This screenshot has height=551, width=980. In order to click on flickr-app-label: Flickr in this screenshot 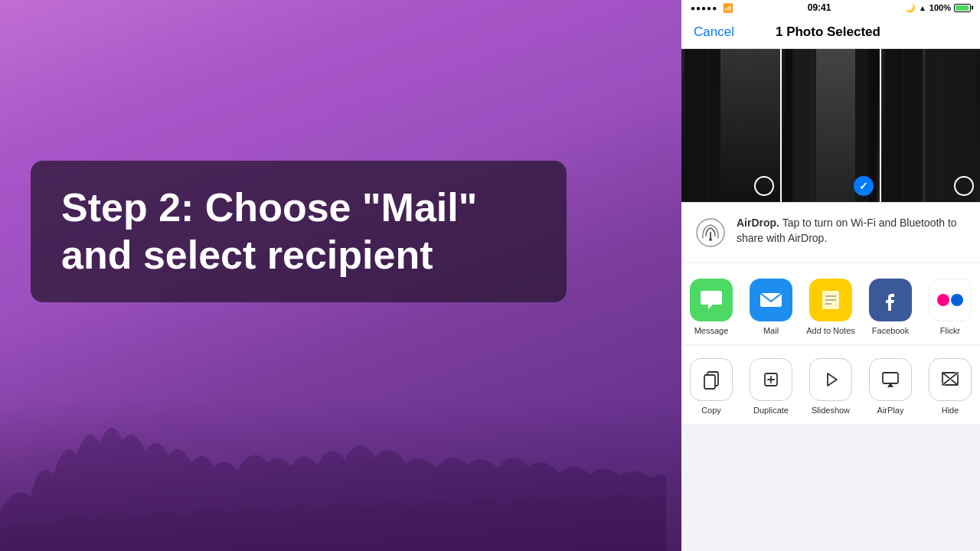, I will do `click(950, 331)`.